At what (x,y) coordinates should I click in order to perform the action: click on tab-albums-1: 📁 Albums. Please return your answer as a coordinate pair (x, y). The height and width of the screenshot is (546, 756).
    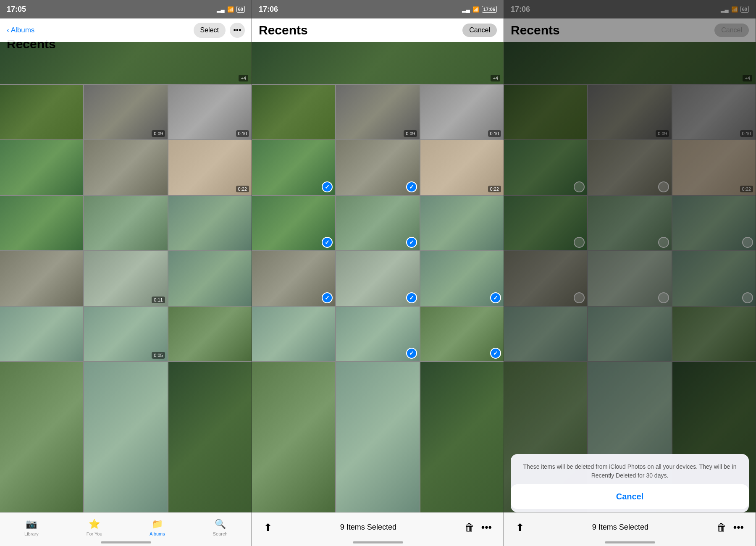
    Looking at the image, I should click on (158, 528).